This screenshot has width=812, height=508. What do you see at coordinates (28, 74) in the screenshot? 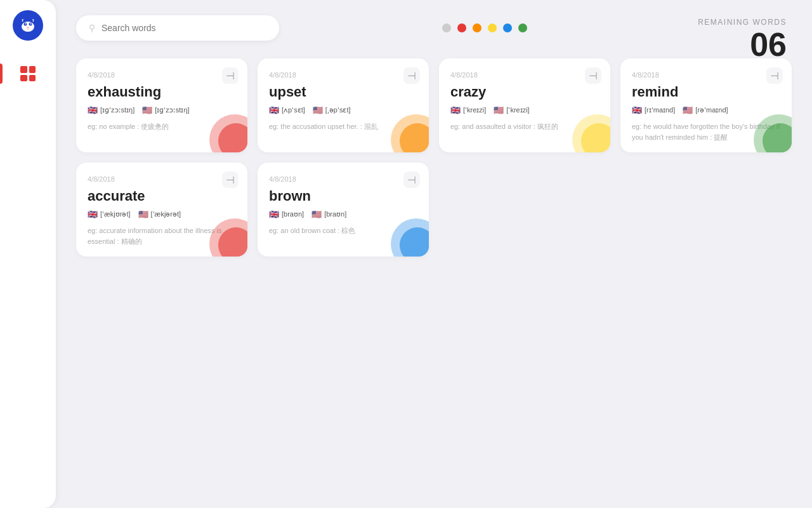
I see `sidebar-item-grid` at bounding box center [28, 74].